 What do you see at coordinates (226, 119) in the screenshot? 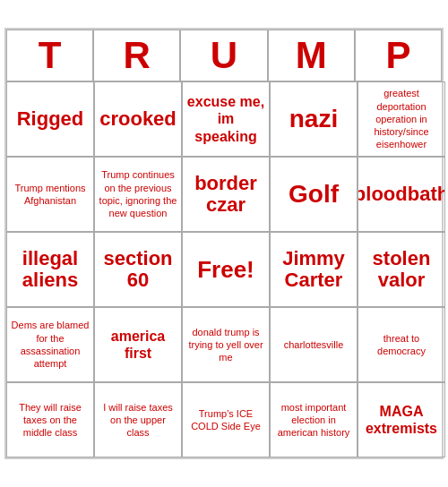
I see `cell-0-2: excuse me, im speaking` at bounding box center [226, 119].